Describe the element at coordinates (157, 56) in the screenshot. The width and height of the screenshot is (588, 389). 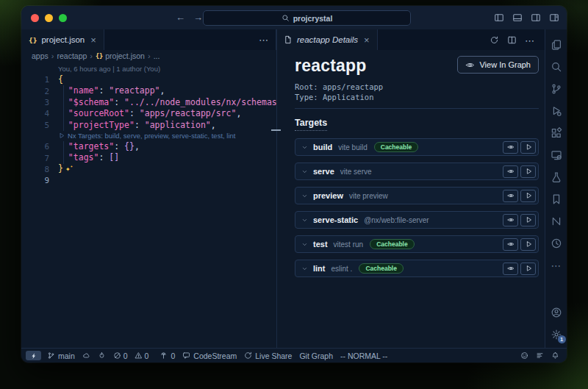
I see `breadcrumb-item--: ...` at that location.